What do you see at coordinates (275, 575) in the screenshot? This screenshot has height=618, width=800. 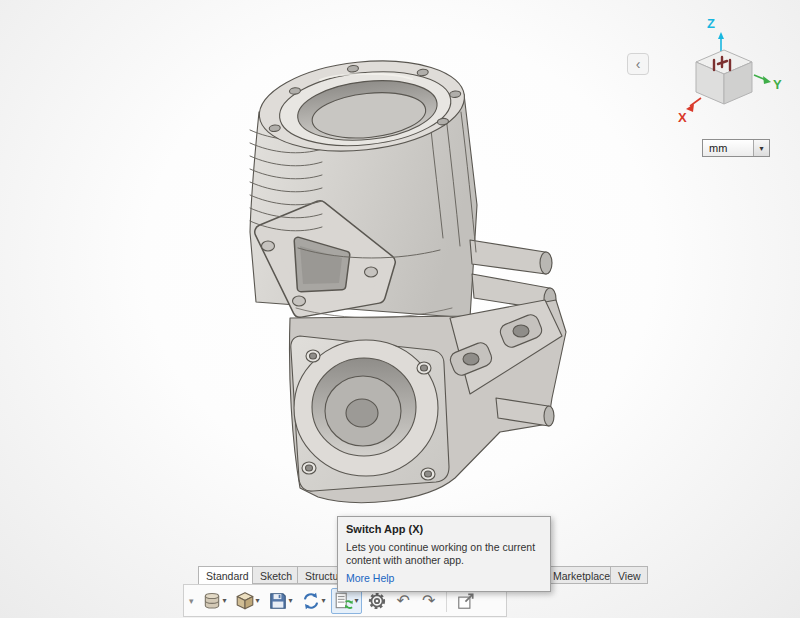 I see `tab-sketch: Sketch` at bounding box center [275, 575].